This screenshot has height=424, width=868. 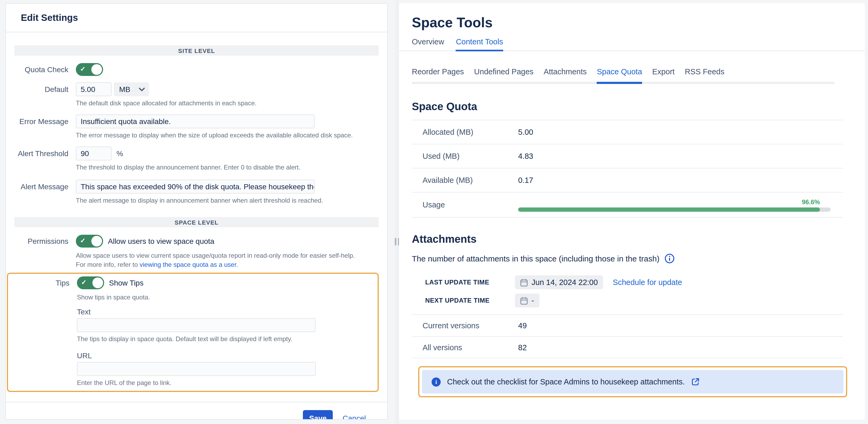 I want to click on content-tools-subnav: Reorder Pages Undefined Pages Attachment…, so click(x=623, y=75).